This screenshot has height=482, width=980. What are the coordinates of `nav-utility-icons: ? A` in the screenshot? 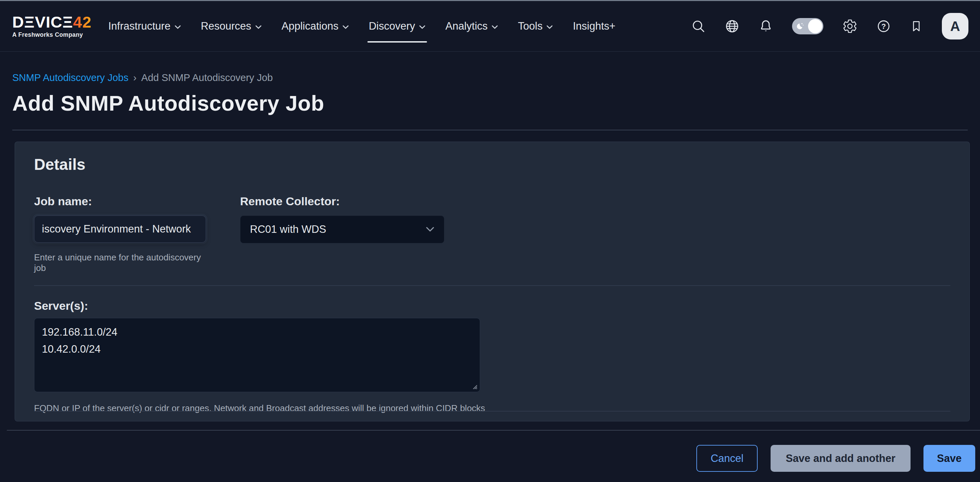 It's located at (830, 26).